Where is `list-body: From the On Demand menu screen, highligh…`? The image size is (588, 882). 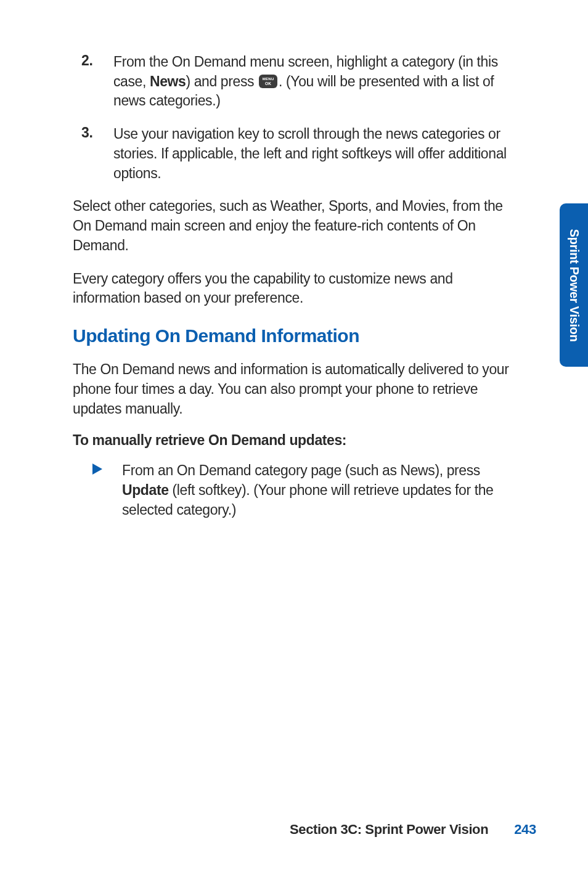
list-body: From the On Demand menu screen, highligh… is located at coordinates (314, 81).